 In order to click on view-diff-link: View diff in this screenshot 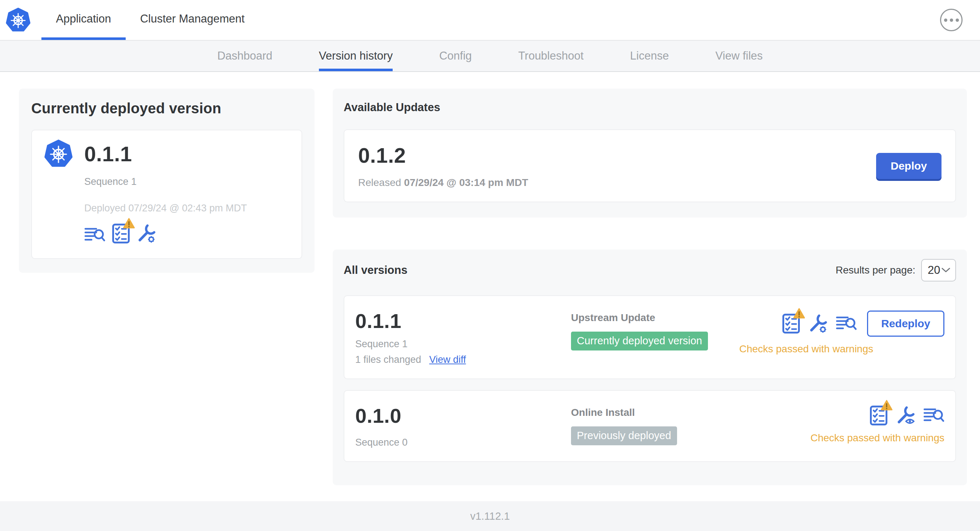, I will do `click(448, 360)`.